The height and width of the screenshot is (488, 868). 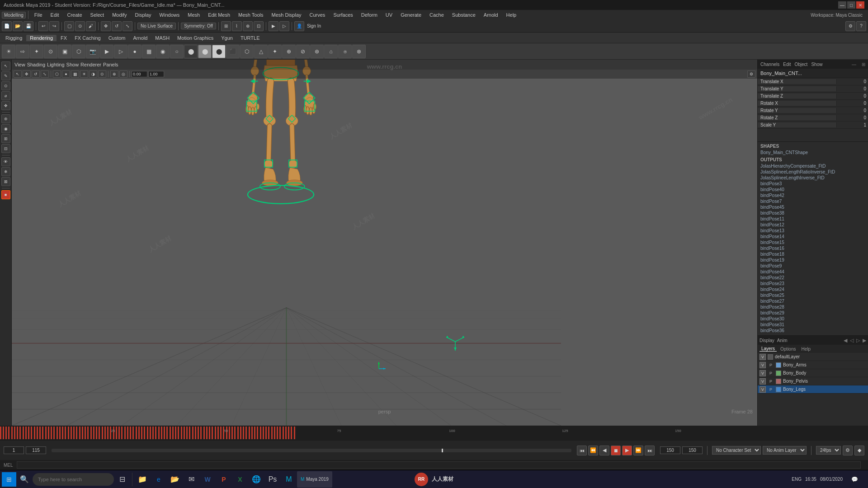 I want to click on taskbar-photoshop: Ps, so click(x=273, y=479).